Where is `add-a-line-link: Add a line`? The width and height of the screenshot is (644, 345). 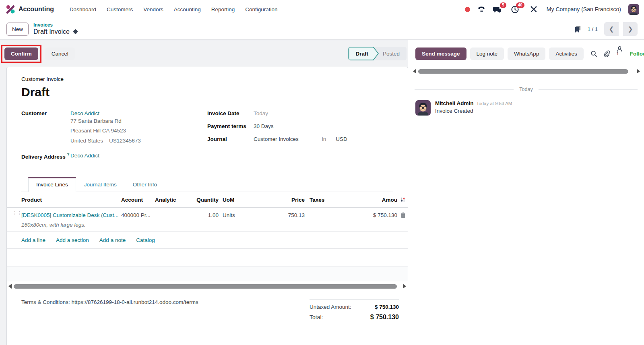 add-a-line-link: Add a line is located at coordinates (33, 240).